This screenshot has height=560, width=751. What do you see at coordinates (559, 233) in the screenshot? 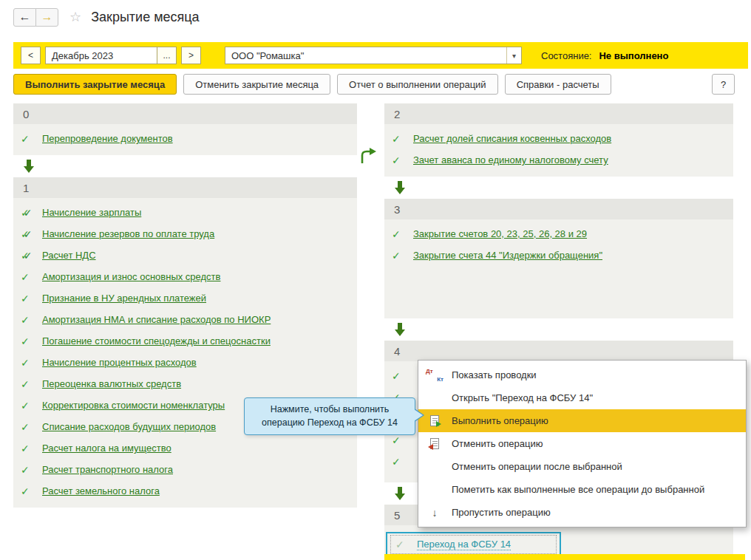
I see `operation-row: Закрытие счетов 20, 23, 25, 26, 28 и 29` at bounding box center [559, 233].